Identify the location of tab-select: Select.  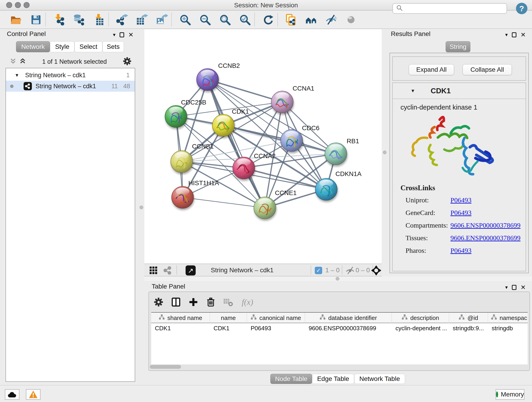
(89, 47).